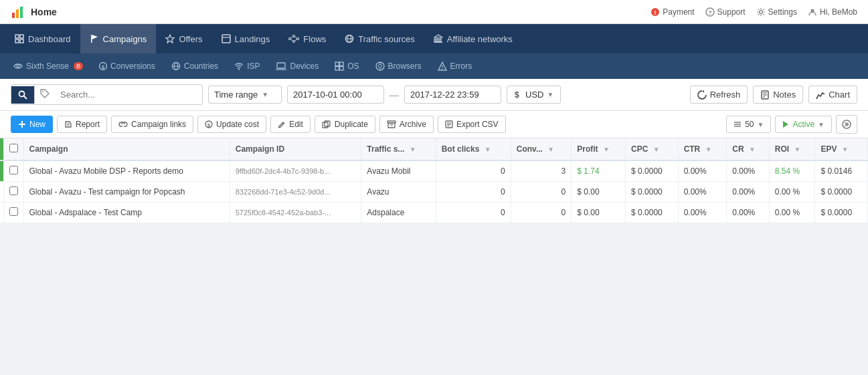 Image resolution: width=868 pixels, height=375 pixels. Describe the element at coordinates (748, 150) in the screenshot. I see `column-header-cr: CR ▼` at that location.